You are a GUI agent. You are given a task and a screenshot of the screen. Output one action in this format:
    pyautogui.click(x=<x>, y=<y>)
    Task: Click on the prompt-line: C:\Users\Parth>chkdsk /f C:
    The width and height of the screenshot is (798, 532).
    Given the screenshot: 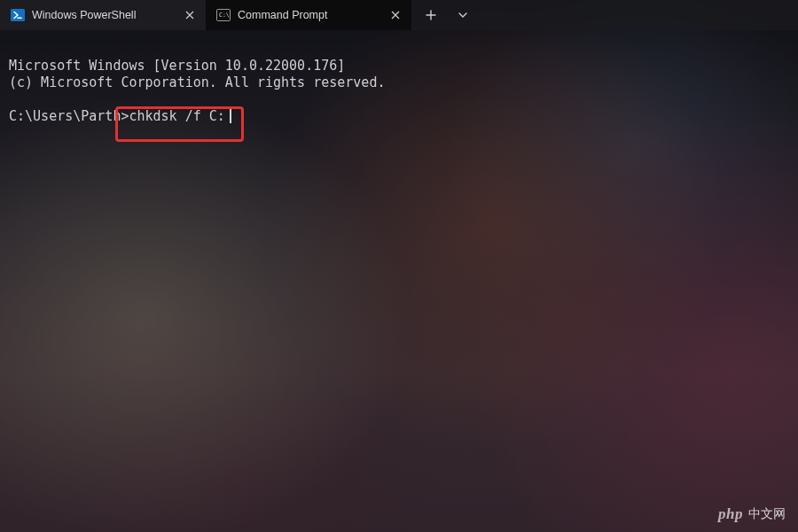 What is the action you would take?
    pyautogui.click(x=399, y=117)
    